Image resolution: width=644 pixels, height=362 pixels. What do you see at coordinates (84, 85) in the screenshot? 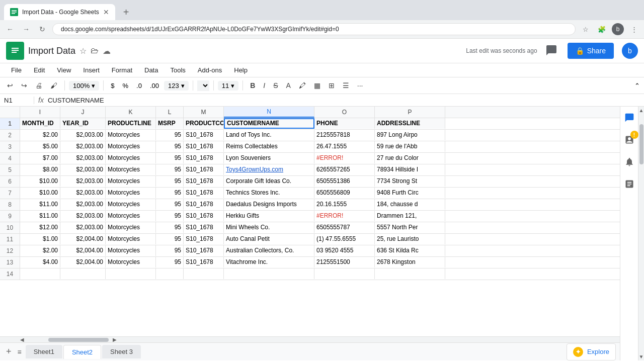
I see `zoom-control: 100% ▾` at bounding box center [84, 85].